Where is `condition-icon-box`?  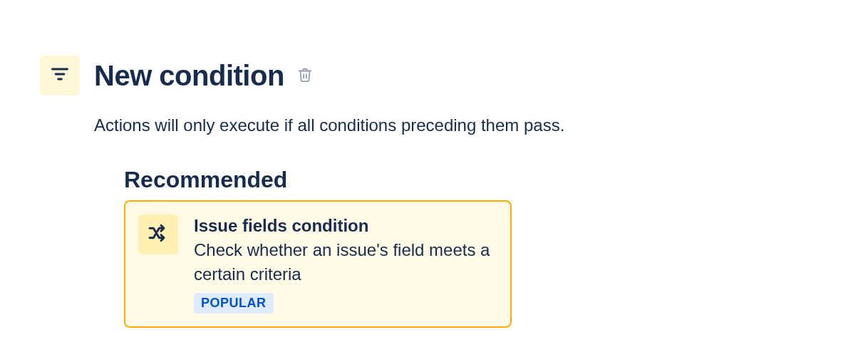
condition-icon-box is located at coordinates (60, 76).